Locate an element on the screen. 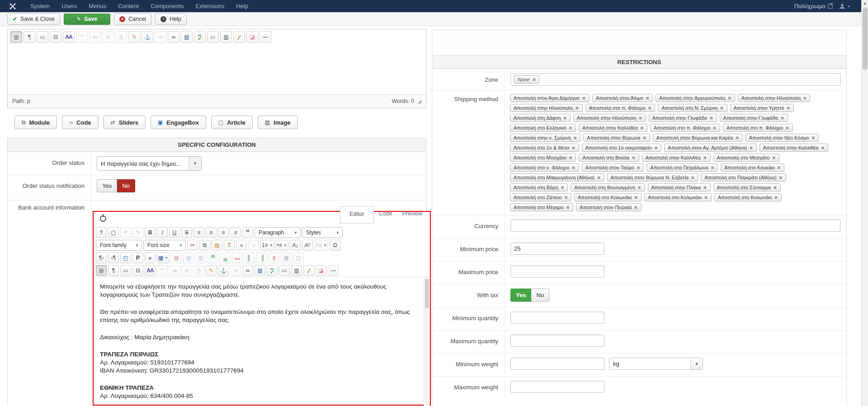 This screenshot has height=406, width=868. currency-input is located at coordinates (675, 226).